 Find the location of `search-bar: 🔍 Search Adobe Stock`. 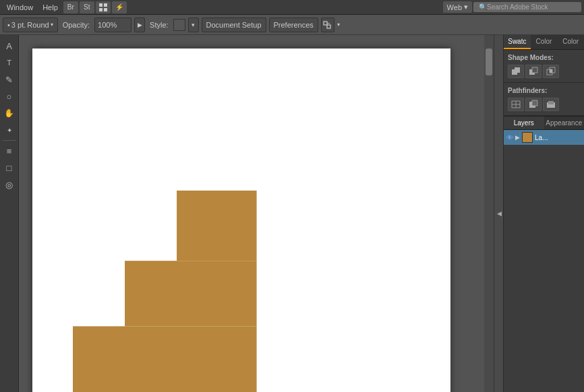

search-bar: 🔍 Search Adobe Stock is located at coordinates (527, 7).